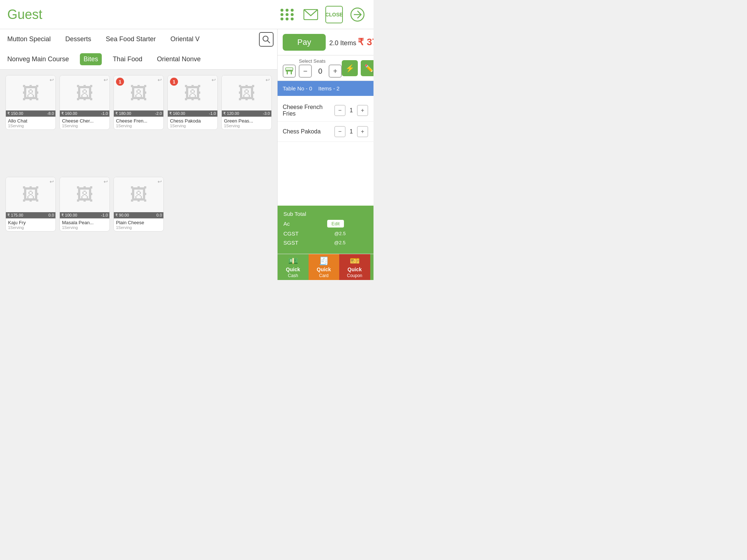 Image resolution: width=747 pixels, height=560 pixels. What do you see at coordinates (247, 123) in the screenshot?
I see `item-info: Green Peas... 1Serving` at bounding box center [247, 123].